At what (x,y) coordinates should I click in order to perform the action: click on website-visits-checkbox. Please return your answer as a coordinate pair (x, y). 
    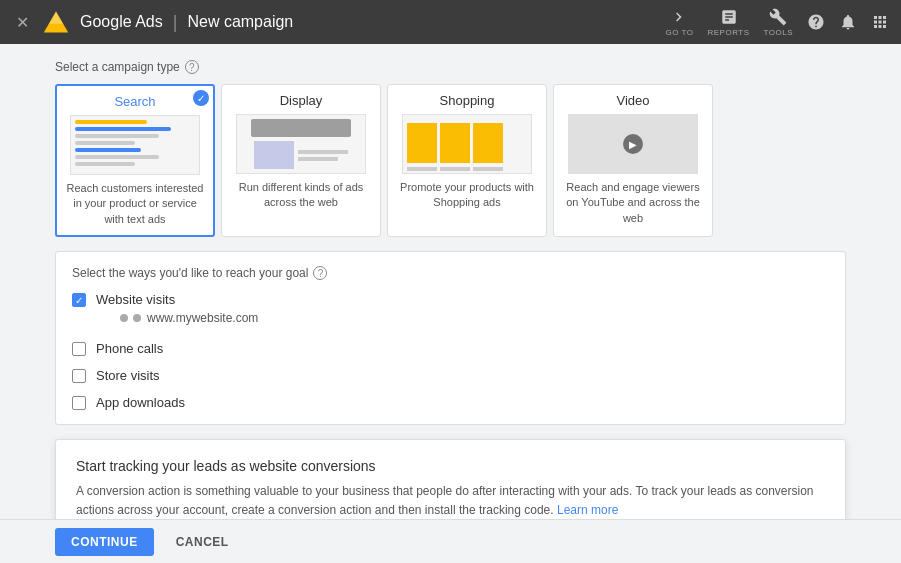
    Looking at the image, I should click on (79, 300).